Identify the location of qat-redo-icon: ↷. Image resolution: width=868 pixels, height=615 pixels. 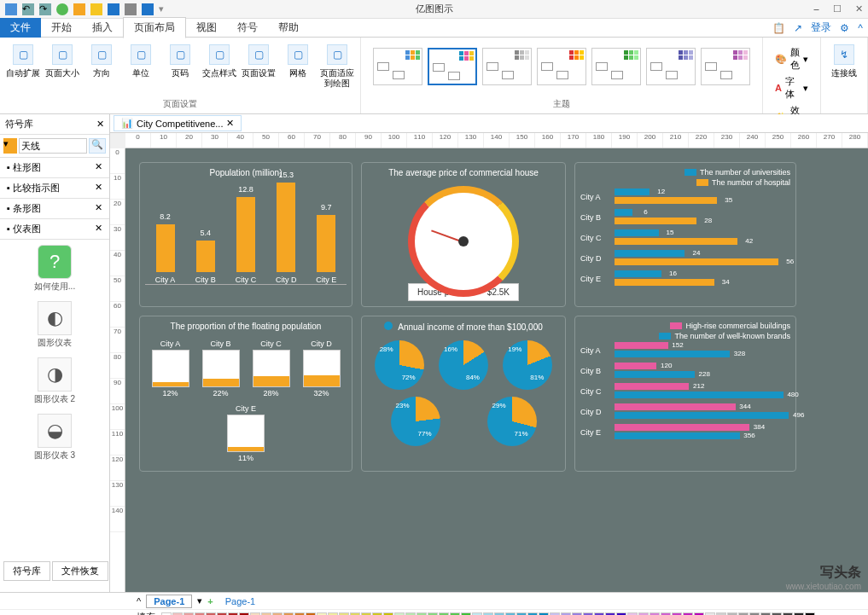
(45, 9).